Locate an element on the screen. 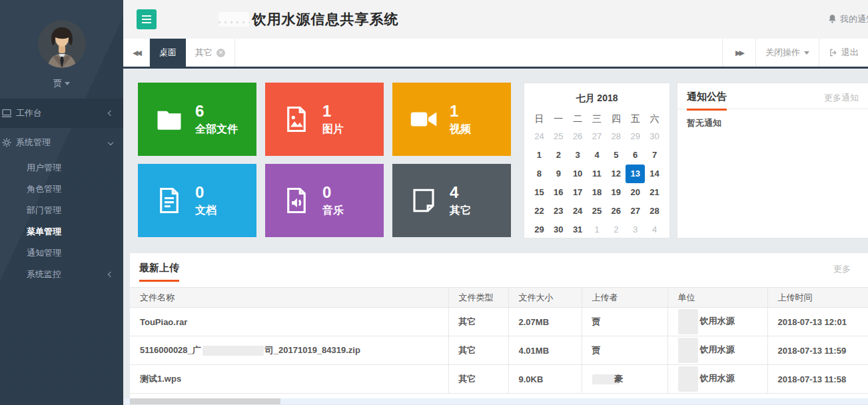 The height and width of the screenshot is (405, 868). close-tab-icon: ✕ is located at coordinates (221, 53).